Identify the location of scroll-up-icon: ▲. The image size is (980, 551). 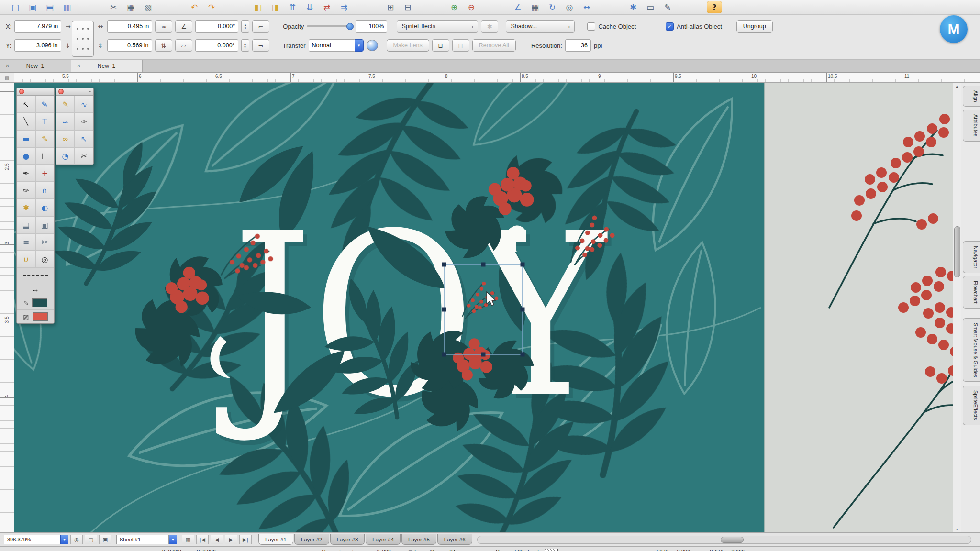
(957, 86).